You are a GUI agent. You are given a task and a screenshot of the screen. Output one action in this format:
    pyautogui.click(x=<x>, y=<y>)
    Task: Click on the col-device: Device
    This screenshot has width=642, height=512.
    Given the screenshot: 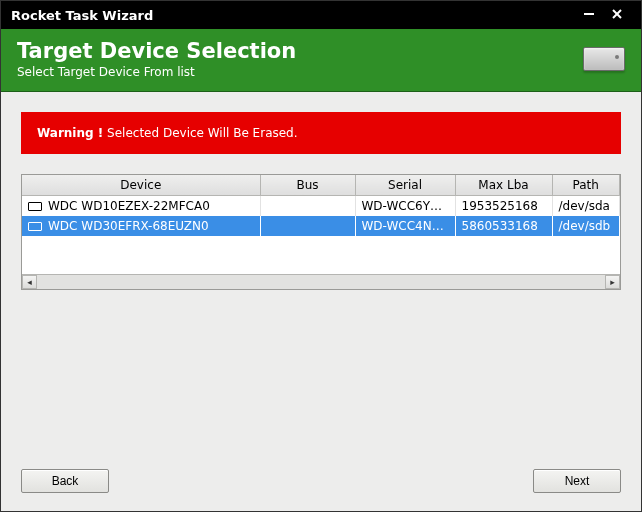 What is the action you would take?
    pyautogui.click(x=141, y=186)
    